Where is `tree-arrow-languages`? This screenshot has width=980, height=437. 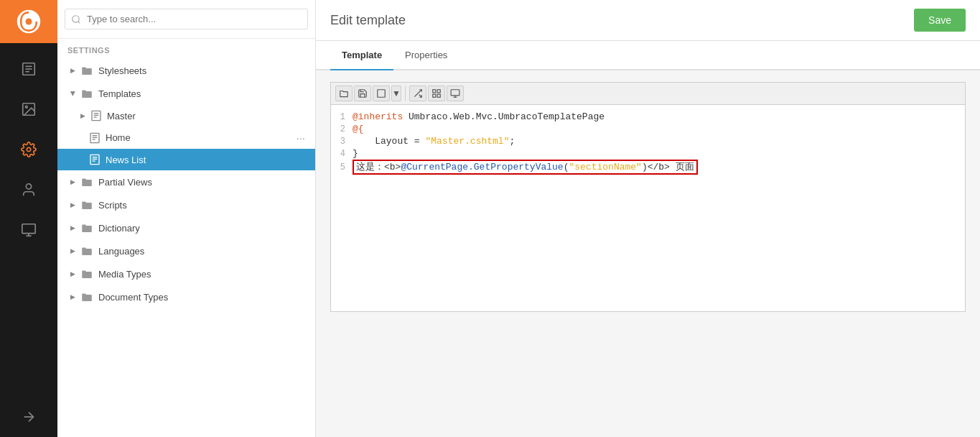 tree-arrow-languages is located at coordinates (73, 251).